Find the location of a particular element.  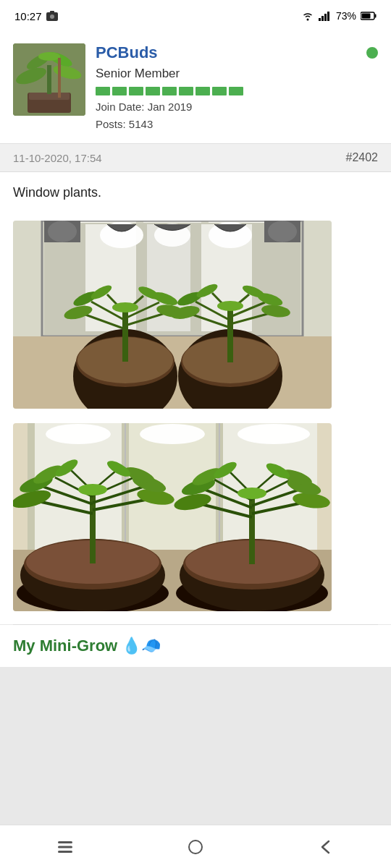

online-status-dot is located at coordinates (372, 53).